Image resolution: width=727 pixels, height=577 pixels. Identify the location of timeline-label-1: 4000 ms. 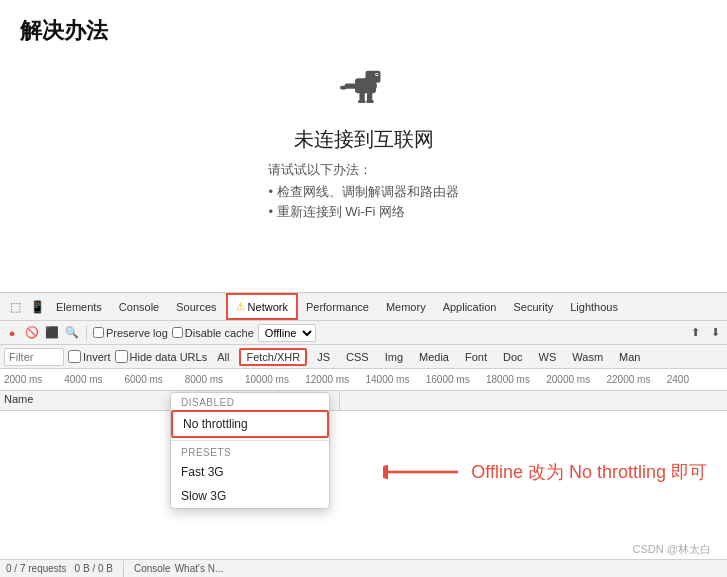
(94, 380).